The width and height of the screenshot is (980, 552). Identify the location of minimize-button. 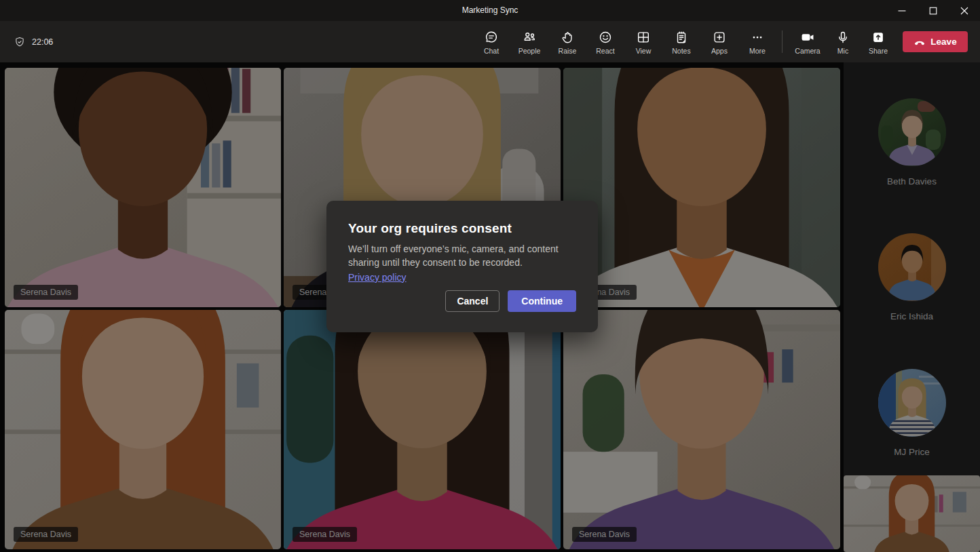
(902, 11).